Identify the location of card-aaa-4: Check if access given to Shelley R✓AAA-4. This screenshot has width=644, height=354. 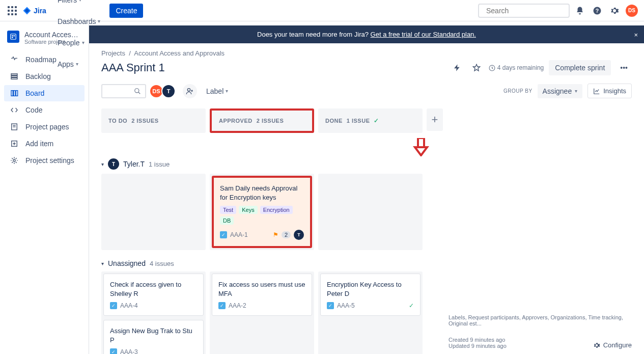
(154, 294).